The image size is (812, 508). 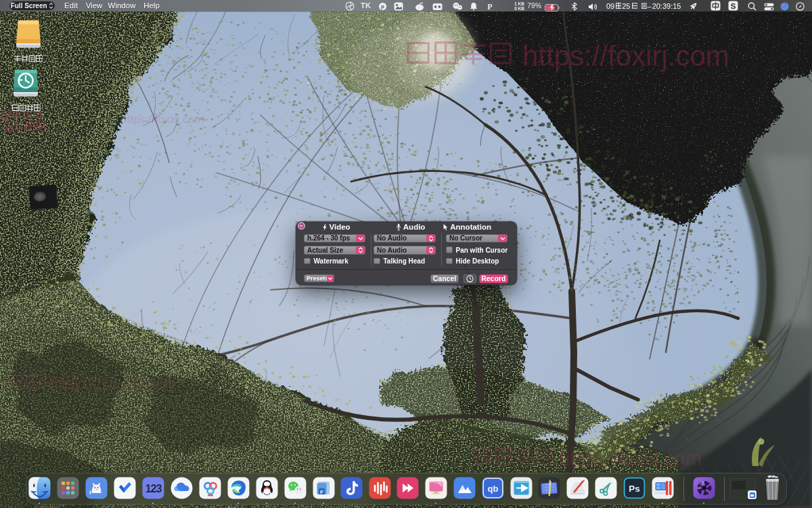 I want to click on svg-text: F, so click(x=322, y=492).